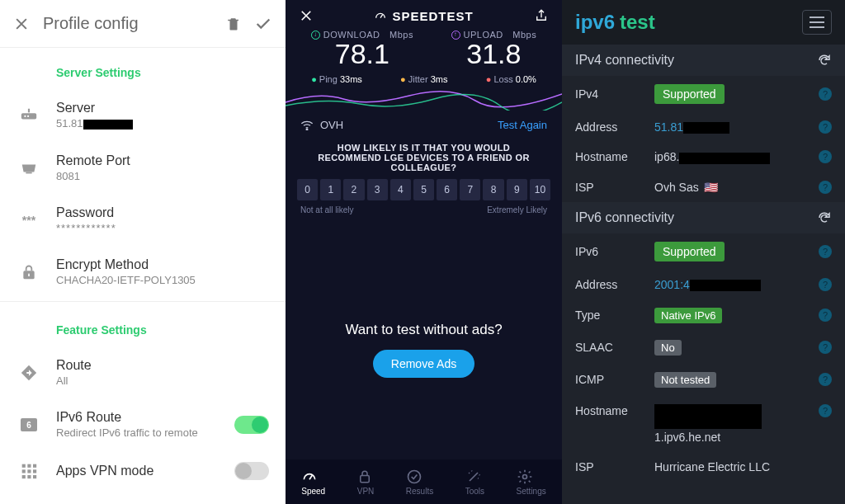  What do you see at coordinates (330, 190) in the screenshot?
I see `likert-1: 1` at bounding box center [330, 190].